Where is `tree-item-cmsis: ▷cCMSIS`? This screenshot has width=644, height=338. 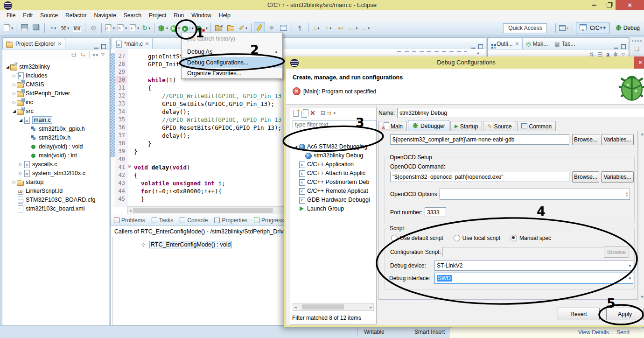 tree-item-cmsis: ▷cCMSIS is located at coordinates (28, 84).